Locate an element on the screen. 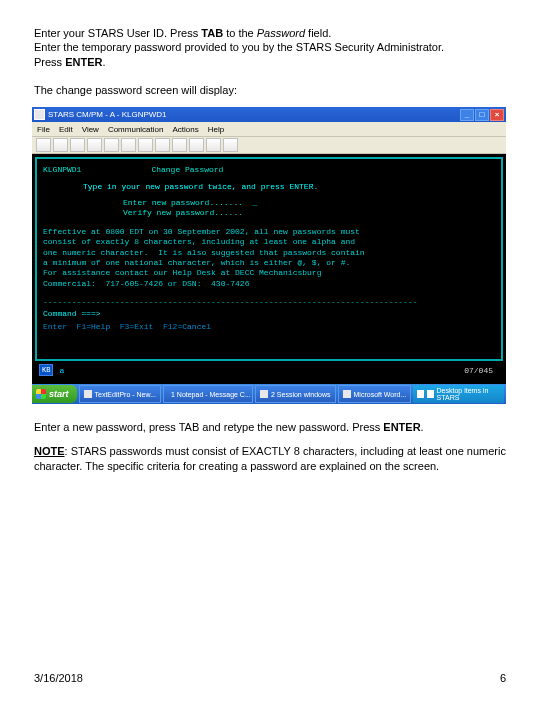  tab-key: TAB is located at coordinates (212, 33).